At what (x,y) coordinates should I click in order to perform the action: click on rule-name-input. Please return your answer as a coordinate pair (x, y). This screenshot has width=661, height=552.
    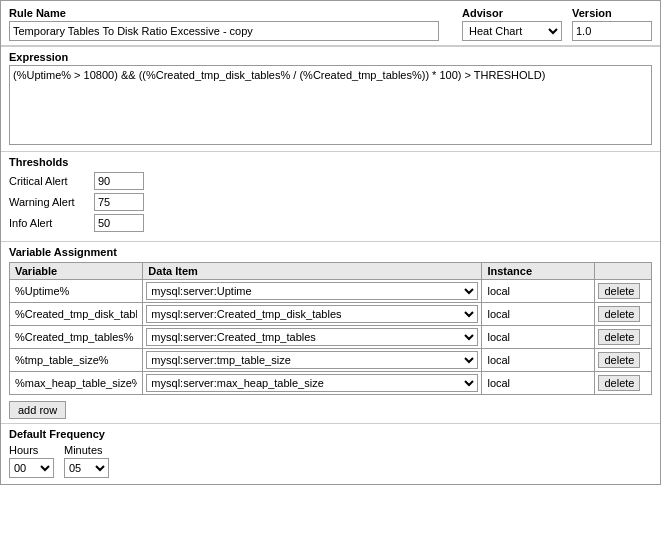
    Looking at the image, I should click on (224, 31).